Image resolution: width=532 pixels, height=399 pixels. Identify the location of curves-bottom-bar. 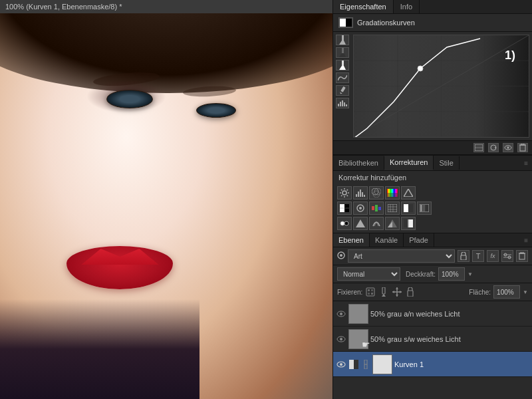
(432, 148).